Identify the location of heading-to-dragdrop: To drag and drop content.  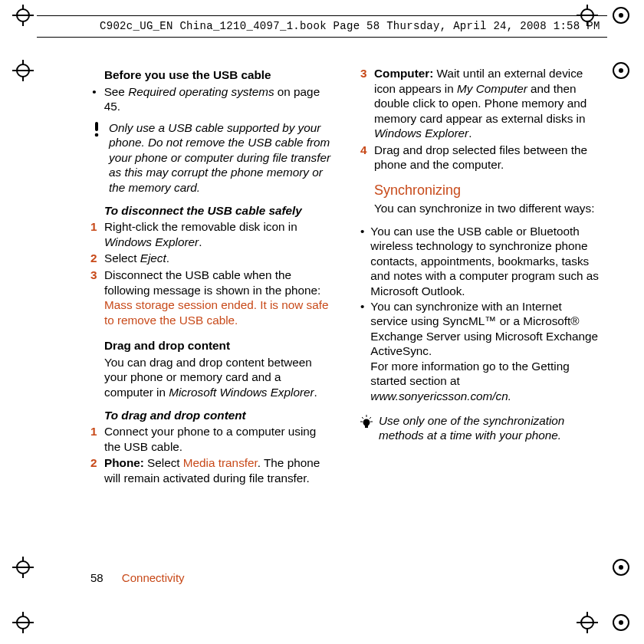
(218, 416).